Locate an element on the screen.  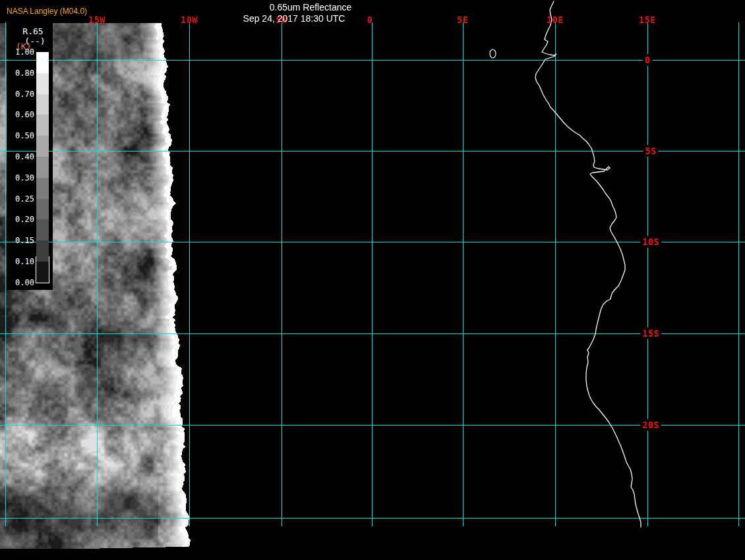
latitude-label: 20S is located at coordinates (651, 425).